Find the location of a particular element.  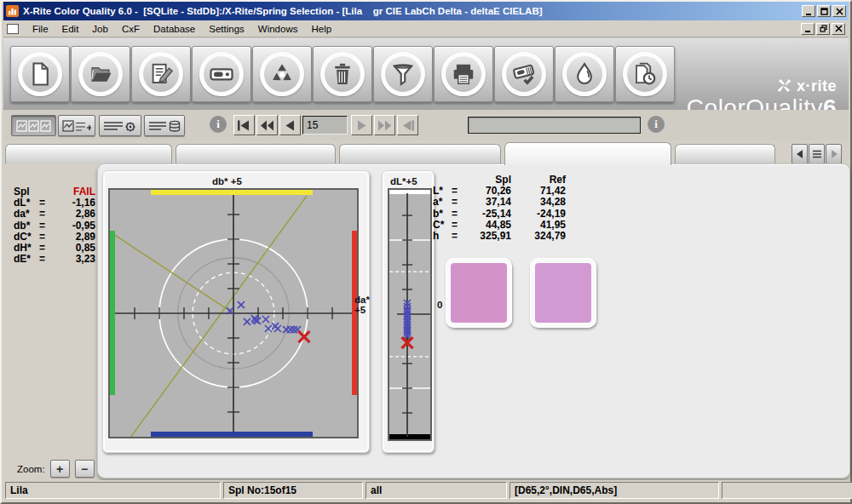

main-toolbar: x·rite ColorQuality6 is located at coordinates (426, 74).